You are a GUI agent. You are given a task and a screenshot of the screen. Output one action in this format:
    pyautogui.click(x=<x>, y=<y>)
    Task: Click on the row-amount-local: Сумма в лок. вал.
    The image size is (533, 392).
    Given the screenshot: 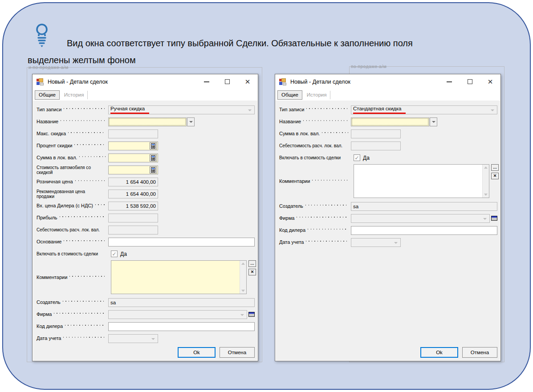 What is the action you would take?
    pyautogui.click(x=388, y=133)
    